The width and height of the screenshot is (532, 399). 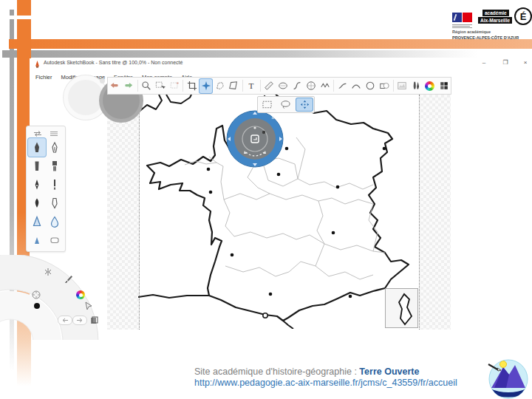 I want to click on brush-pair-icon, so click(x=417, y=86).